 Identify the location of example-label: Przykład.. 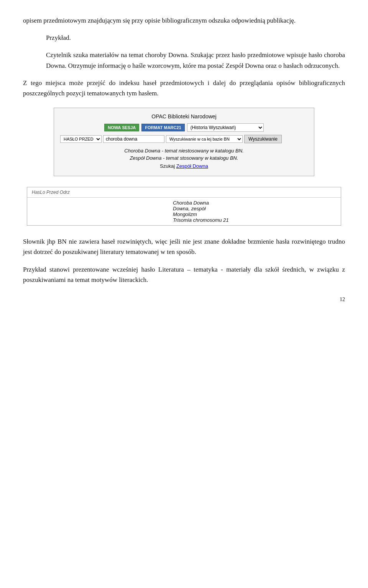
(196, 38).